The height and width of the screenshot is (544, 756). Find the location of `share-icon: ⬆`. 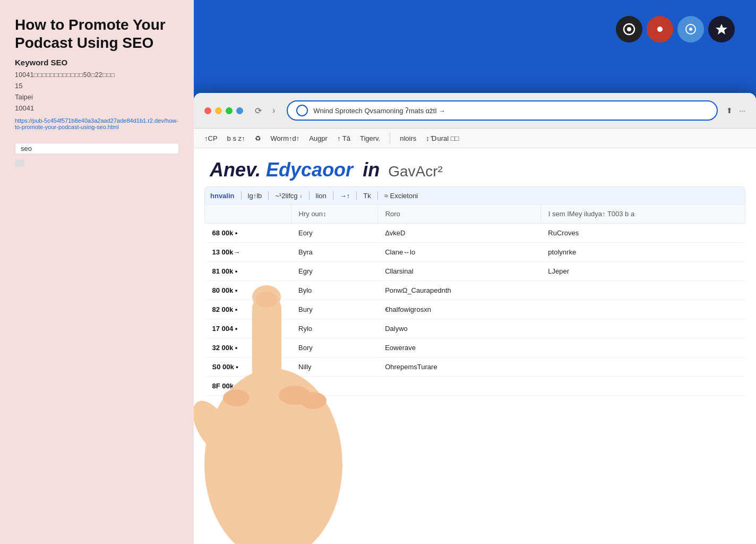

share-icon: ⬆ is located at coordinates (729, 110).